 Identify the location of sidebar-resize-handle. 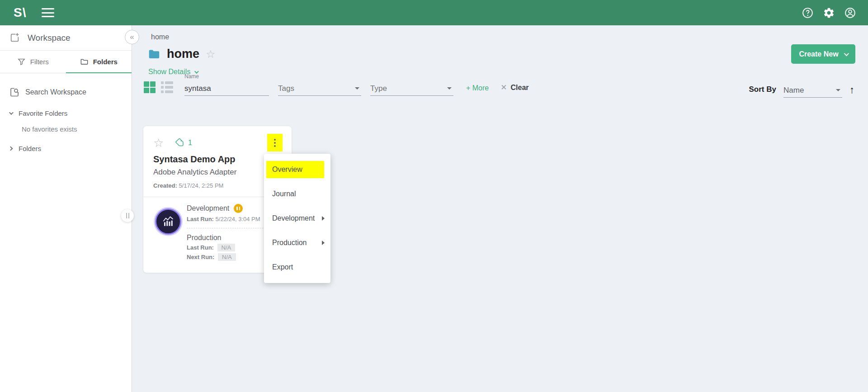
(127, 216).